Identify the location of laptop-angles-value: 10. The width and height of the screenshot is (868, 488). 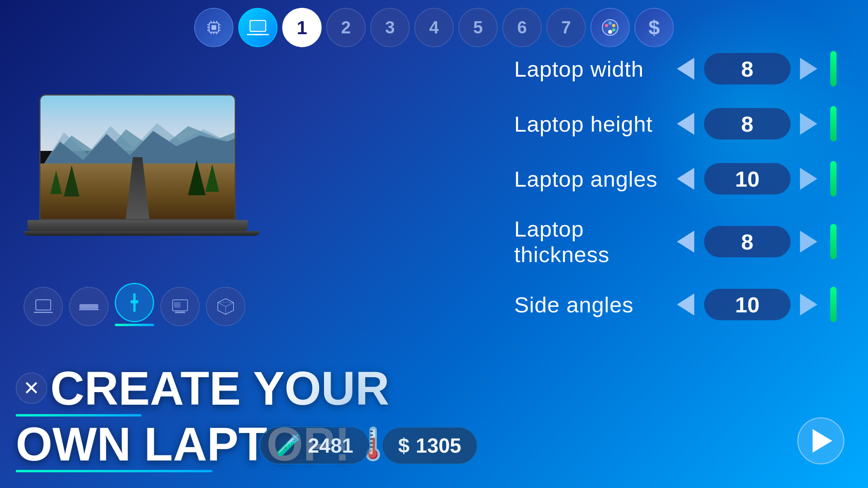
(747, 179).